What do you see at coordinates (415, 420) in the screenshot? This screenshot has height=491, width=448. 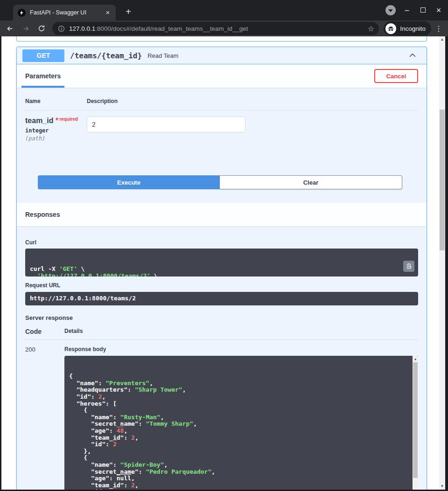 I see `response-scrollbar-thumb` at bounding box center [415, 420].